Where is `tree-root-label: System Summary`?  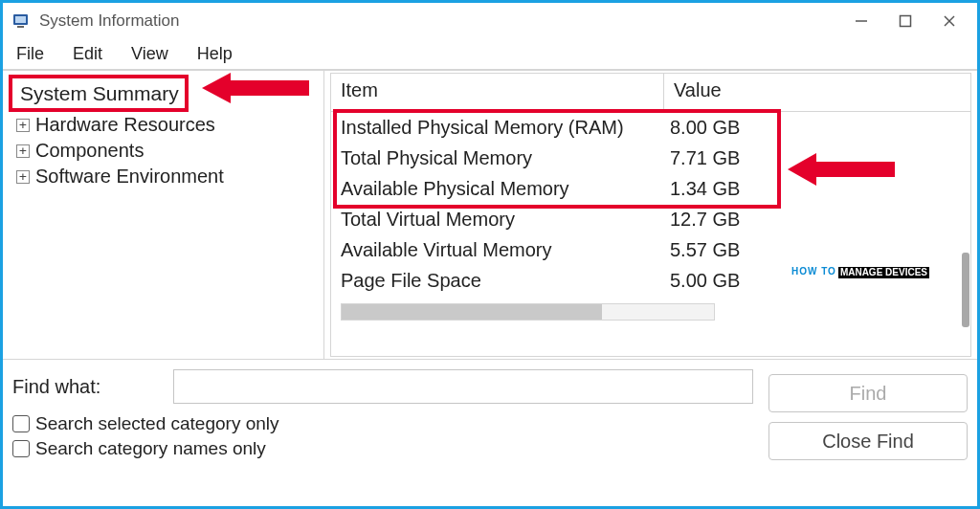
tree-root-label: System Summary is located at coordinates (99, 94).